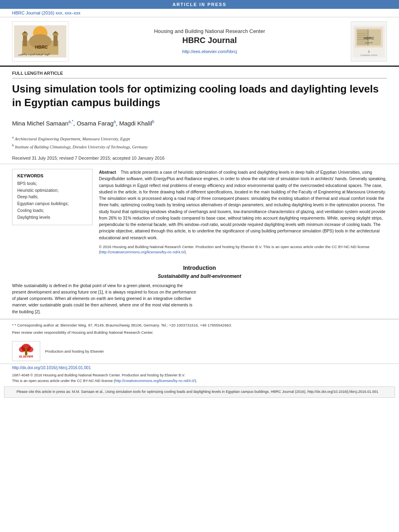 This screenshot has width=399, height=532. What do you see at coordinates (74, 351) in the screenshot?
I see `elsevier-production-text: Production and hosting by Elsevier` at bounding box center [74, 351].